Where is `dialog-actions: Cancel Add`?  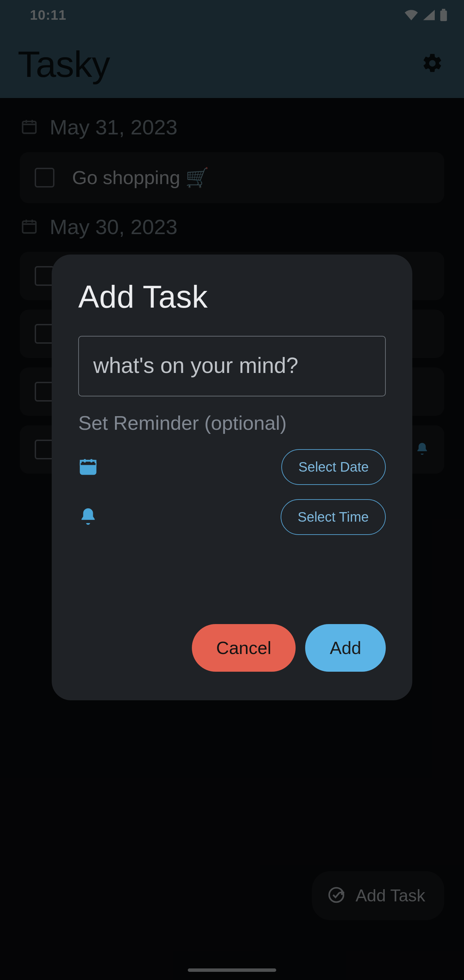 dialog-actions: Cancel Add is located at coordinates (232, 648).